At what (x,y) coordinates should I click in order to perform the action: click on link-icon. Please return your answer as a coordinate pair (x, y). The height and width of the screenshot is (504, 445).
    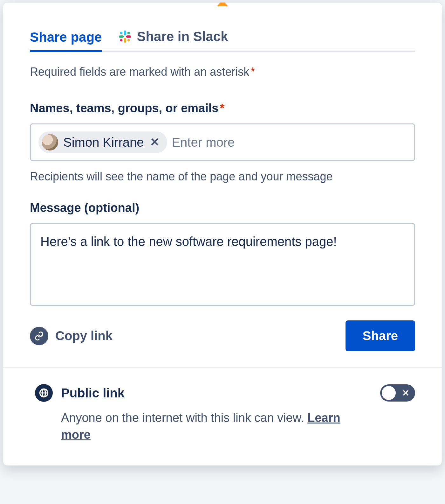
    Looking at the image, I should click on (39, 336).